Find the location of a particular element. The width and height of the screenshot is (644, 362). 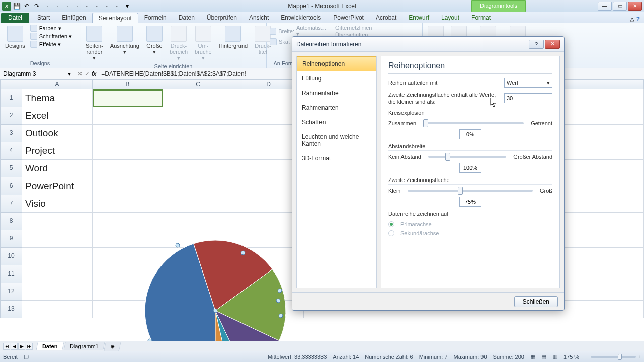

row-header: 6 is located at coordinates (11, 186).